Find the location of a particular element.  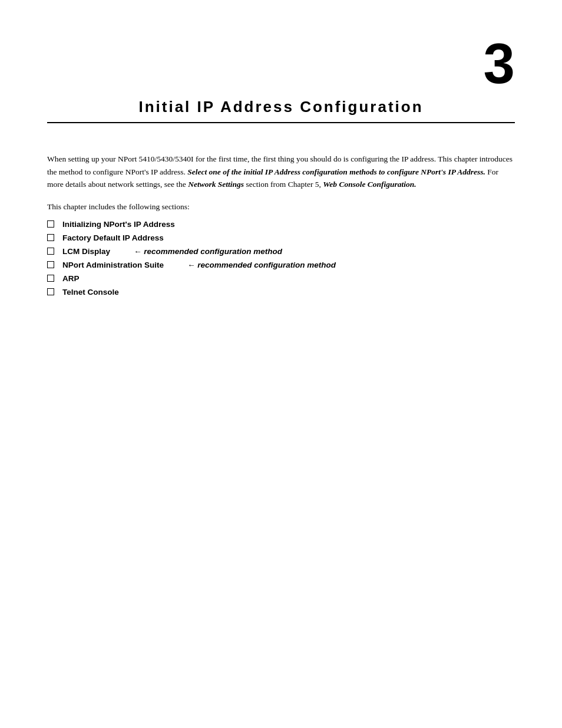

toc-item-label: Telnet Console is located at coordinates (91, 292).